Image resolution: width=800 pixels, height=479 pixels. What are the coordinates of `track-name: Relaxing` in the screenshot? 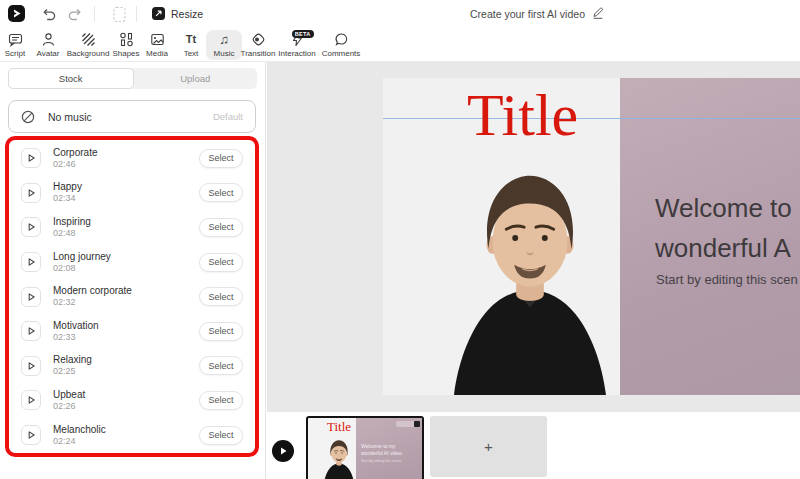 It's located at (72, 360).